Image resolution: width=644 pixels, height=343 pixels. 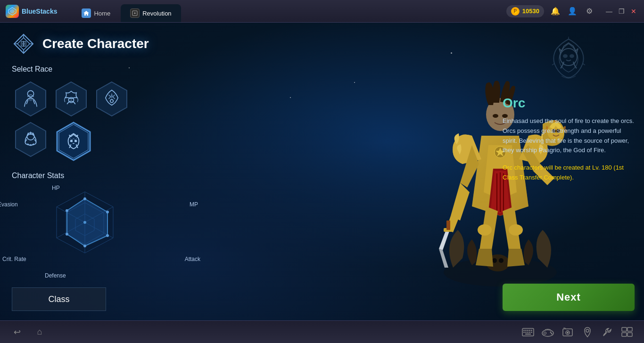 What do you see at coordinates (575, 11) in the screenshot?
I see `titlebar-right: P 10530 🔔 👤 ⚙ — ❐ ✕` at bounding box center [575, 11].